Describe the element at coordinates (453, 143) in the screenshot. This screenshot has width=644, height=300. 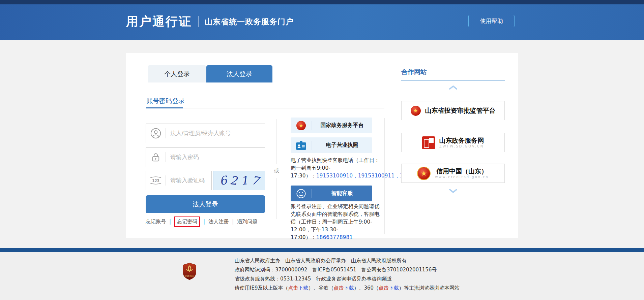
I see `partner-item-zwfw: 山东政务服务网 ZWFW.SD.GOV.CN` at that location.